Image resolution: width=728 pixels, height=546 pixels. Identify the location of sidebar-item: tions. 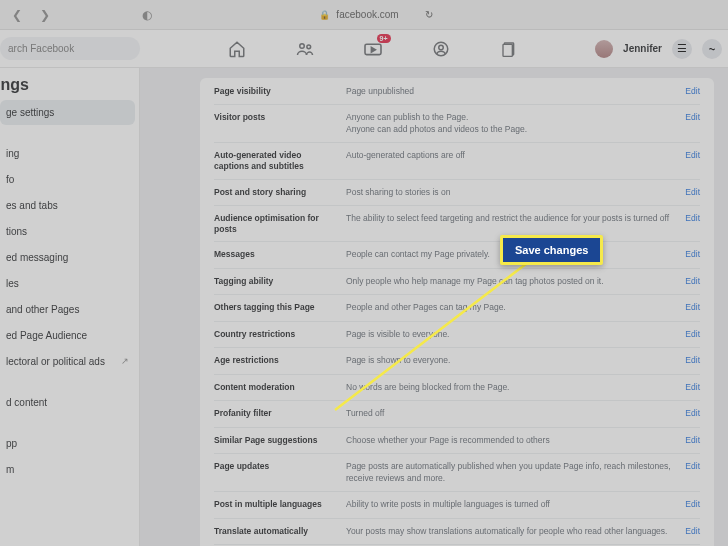
(68, 232).